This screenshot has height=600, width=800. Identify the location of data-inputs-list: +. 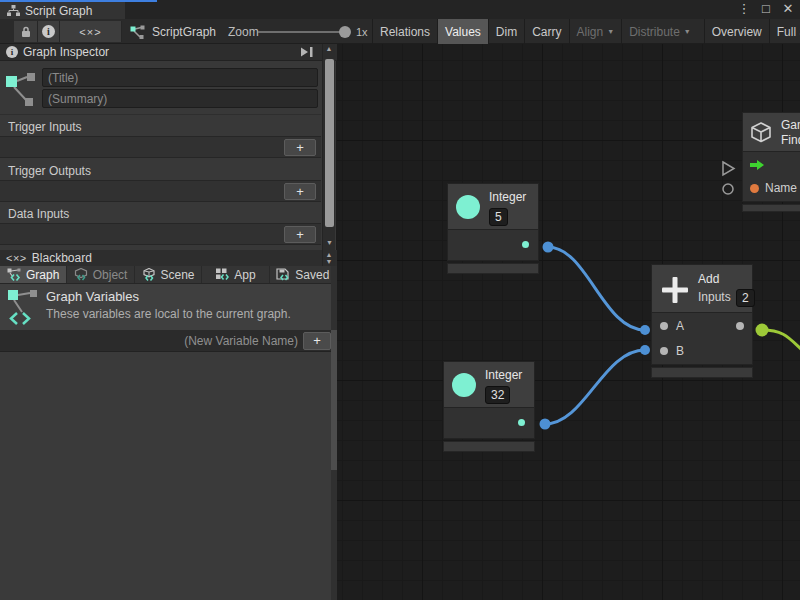
(160, 234).